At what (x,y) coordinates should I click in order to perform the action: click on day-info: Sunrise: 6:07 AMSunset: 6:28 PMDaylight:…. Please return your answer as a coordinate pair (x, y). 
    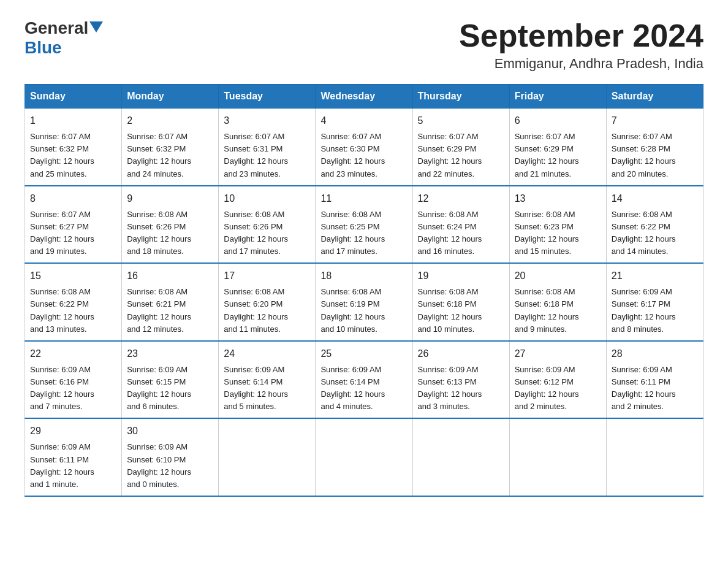
    Looking at the image, I should click on (643, 155).